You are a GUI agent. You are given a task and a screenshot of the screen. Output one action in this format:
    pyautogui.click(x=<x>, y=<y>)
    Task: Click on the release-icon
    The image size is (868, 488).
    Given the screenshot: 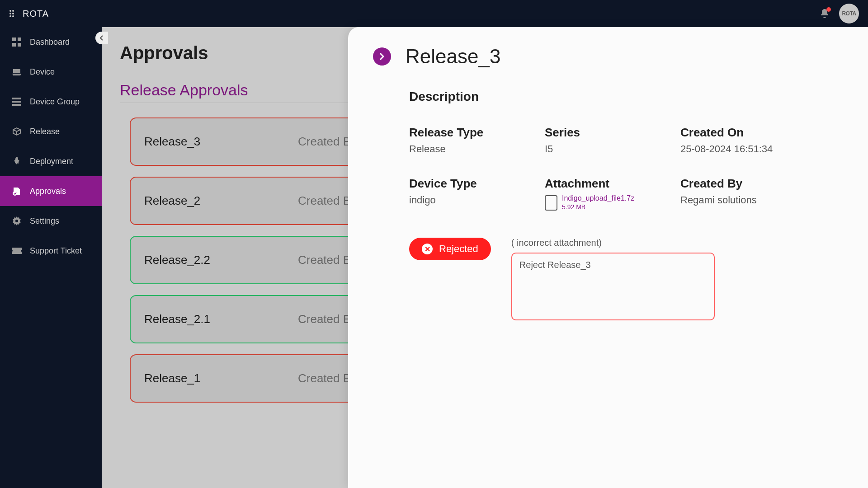 What is the action you would take?
    pyautogui.click(x=17, y=131)
    